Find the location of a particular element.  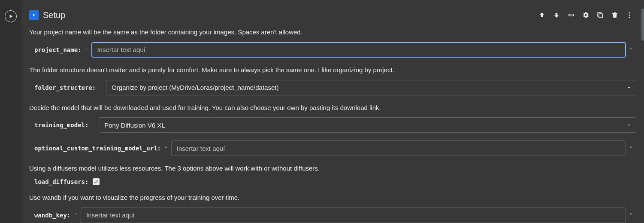

load-diffusers-checkbox is located at coordinates (96, 182).